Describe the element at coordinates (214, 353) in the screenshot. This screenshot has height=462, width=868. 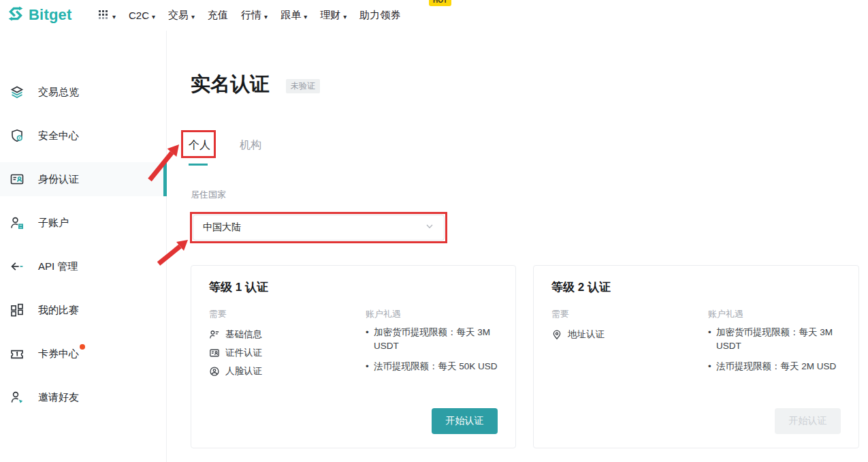
I see `id-document-icon` at that location.